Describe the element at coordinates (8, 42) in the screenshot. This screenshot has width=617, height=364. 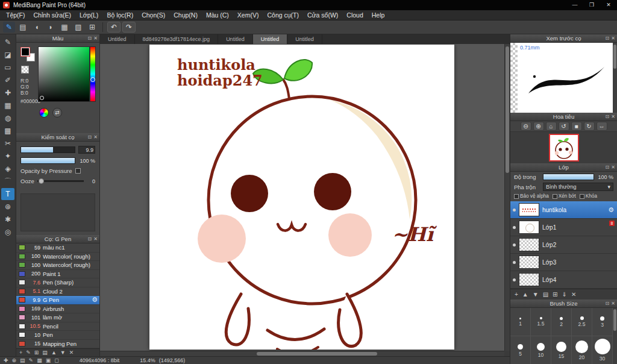
I see `pen-tool: ✎` at that location.